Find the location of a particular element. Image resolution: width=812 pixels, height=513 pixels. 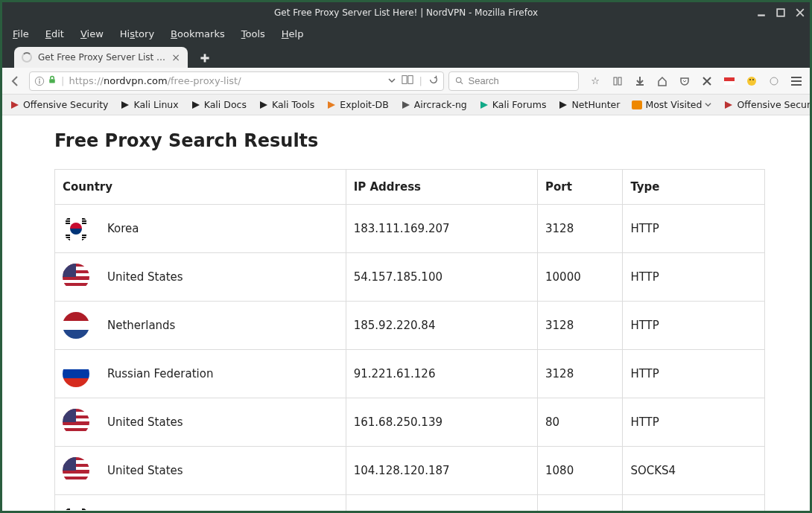

bookmark-offensive-security-9: Offensive Security is located at coordinates (767, 104).